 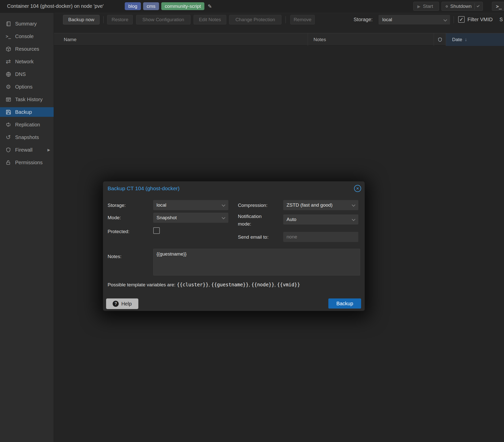 What do you see at coordinates (117, 205) in the screenshot?
I see `storage-field-label: Storage:` at bounding box center [117, 205].